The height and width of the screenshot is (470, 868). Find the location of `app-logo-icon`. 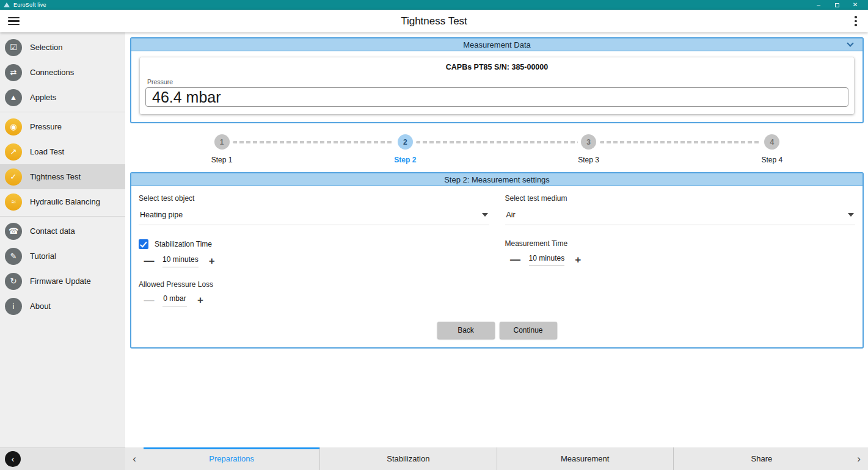

app-logo-icon is located at coordinates (7, 5).